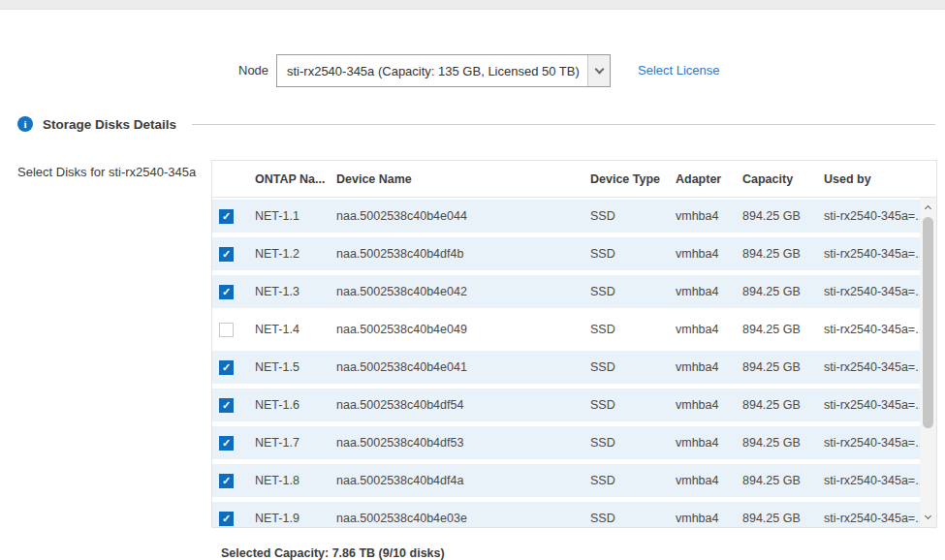  I want to click on cell-ontap-name: NET-1.7, so click(288, 443).